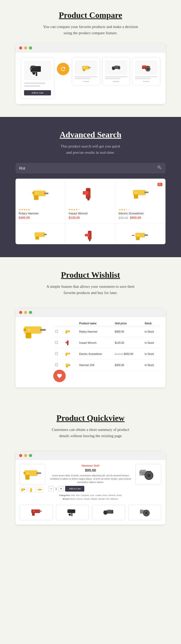  Describe the element at coordinates (88, 168) in the screenshot. I see `search-input` at that location.